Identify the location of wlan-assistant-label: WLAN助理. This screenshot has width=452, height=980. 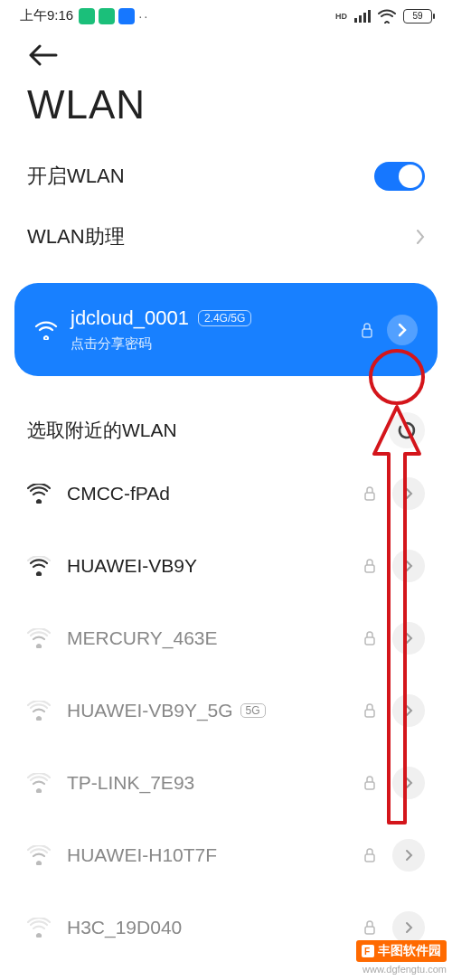
(76, 237).